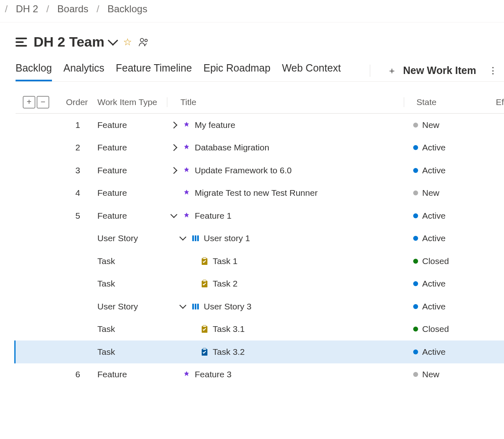 The image size is (504, 439). Describe the element at coordinates (259, 352) in the screenshot. I see `backlog-row: Task Task 3.2 Active` at that location.